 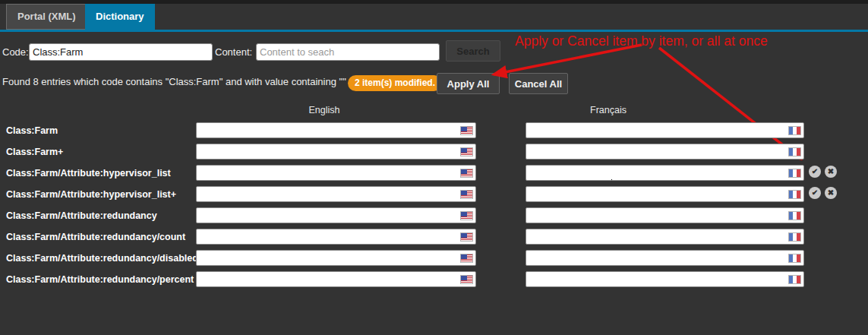 I want to click on cancel-all-button: Cancel All, so click(x=538, y=84).